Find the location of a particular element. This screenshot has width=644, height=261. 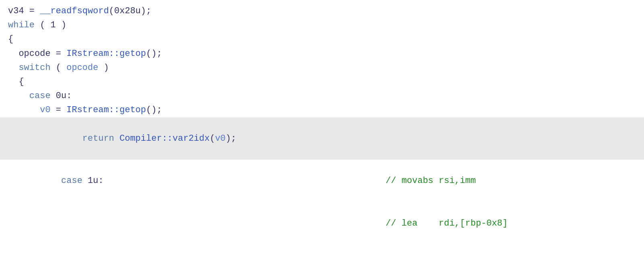

code-keyword-return: return is located at coordinates (98, 138).